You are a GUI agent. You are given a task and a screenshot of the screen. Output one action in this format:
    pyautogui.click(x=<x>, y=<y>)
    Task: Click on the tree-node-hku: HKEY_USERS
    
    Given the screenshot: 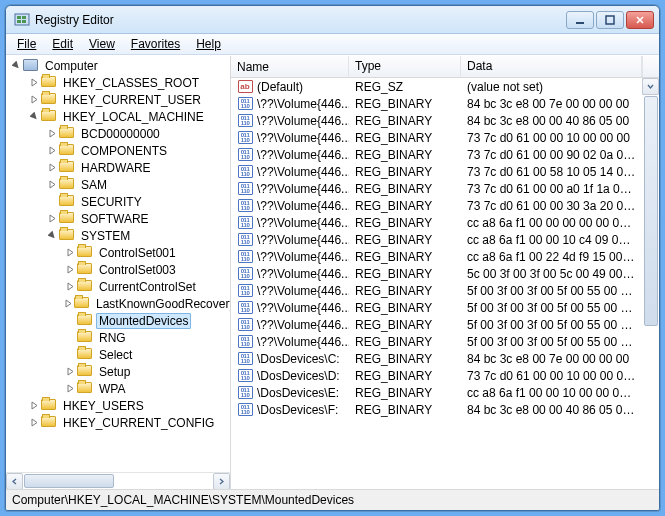 What is the action you would take?
    pyautogui.click(x=119, y=406)
    